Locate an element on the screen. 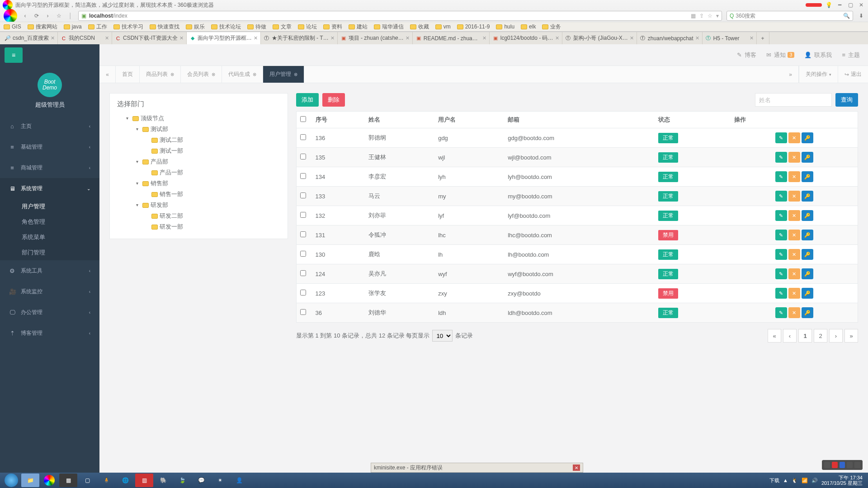 This screenshot has height=488, width=868. tree-node: ▾ 测试部 is located at coordinates (199, 129).